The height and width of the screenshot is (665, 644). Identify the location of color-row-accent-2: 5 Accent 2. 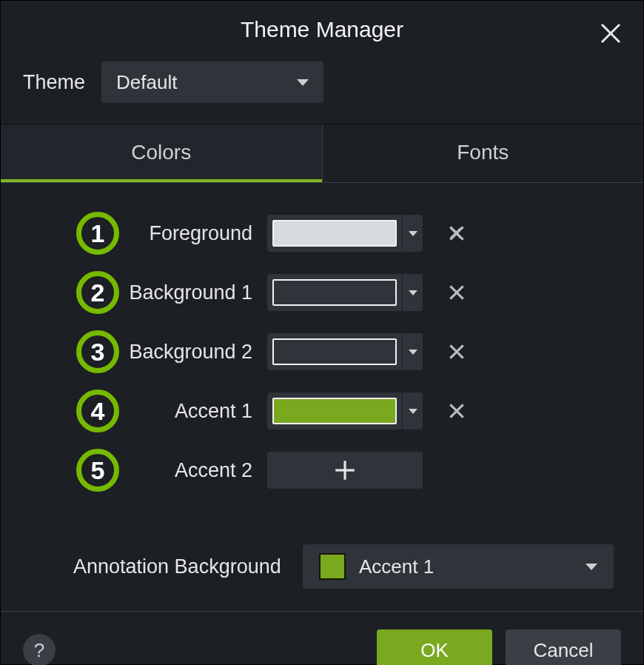
(322, 470).